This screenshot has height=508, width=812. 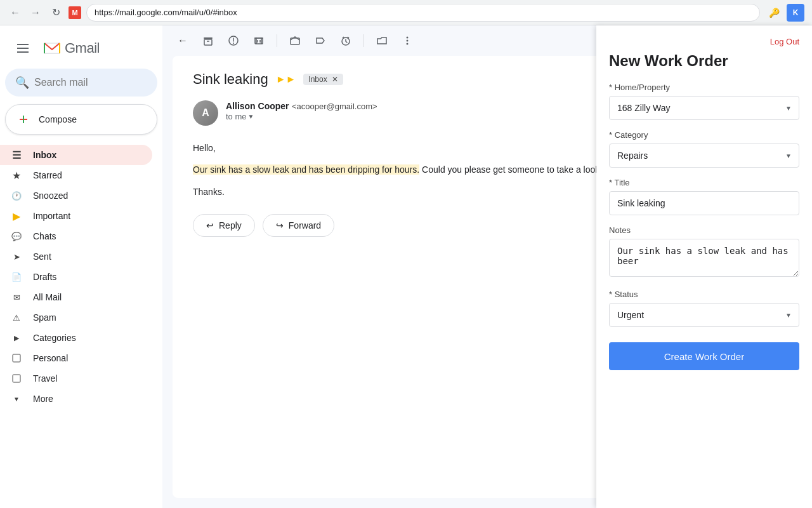 I want to click on more-label: More, so click(x=88, y=399).